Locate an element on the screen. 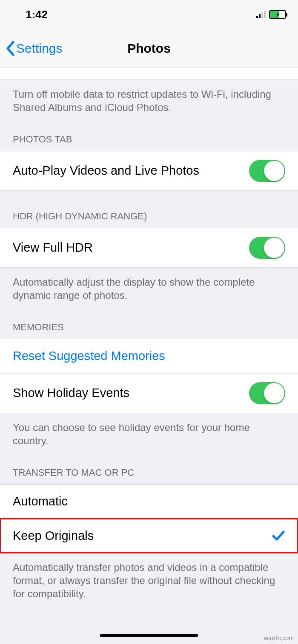  page-title: Photos is located at coordinates (149, 48).